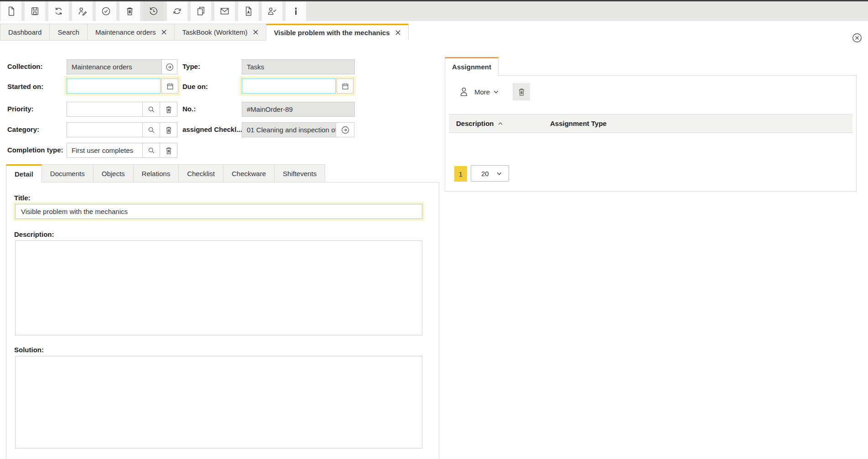  Describe the element at coordinates (131, 32) in the screenshot. I see `tab-maintenance-orders: Maintenance orders` at that location.